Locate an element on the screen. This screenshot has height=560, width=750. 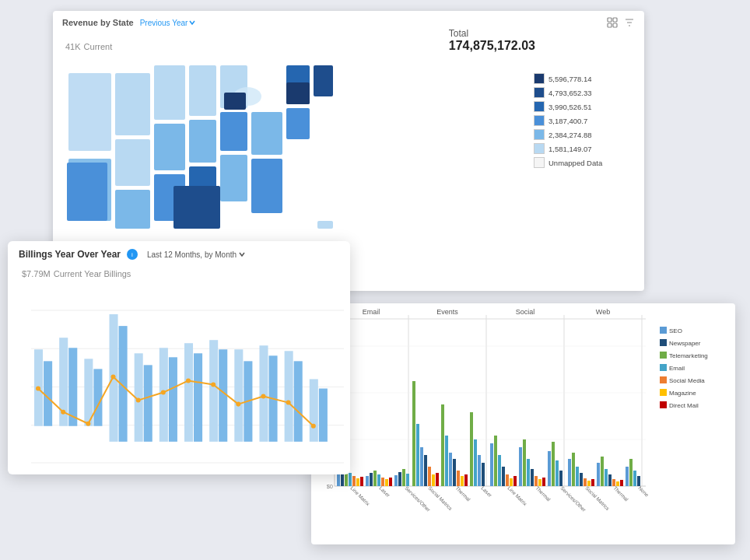
map-toolbar is located at coordinates (621, 23).